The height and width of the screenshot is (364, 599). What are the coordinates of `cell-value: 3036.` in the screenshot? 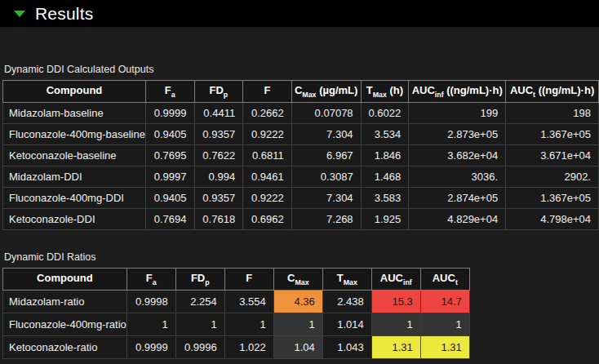 It's located at (457, 177).